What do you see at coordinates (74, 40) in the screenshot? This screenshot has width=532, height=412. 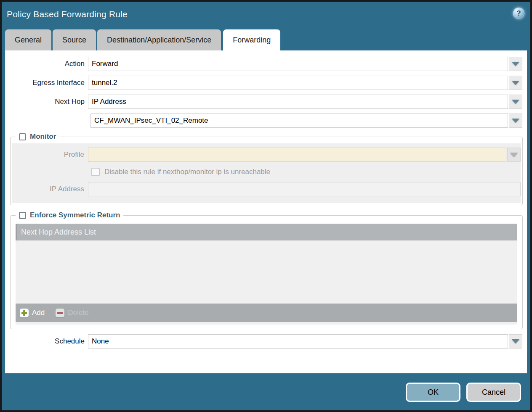 I see `tab-source: Source` at bounding box center [74, 40].